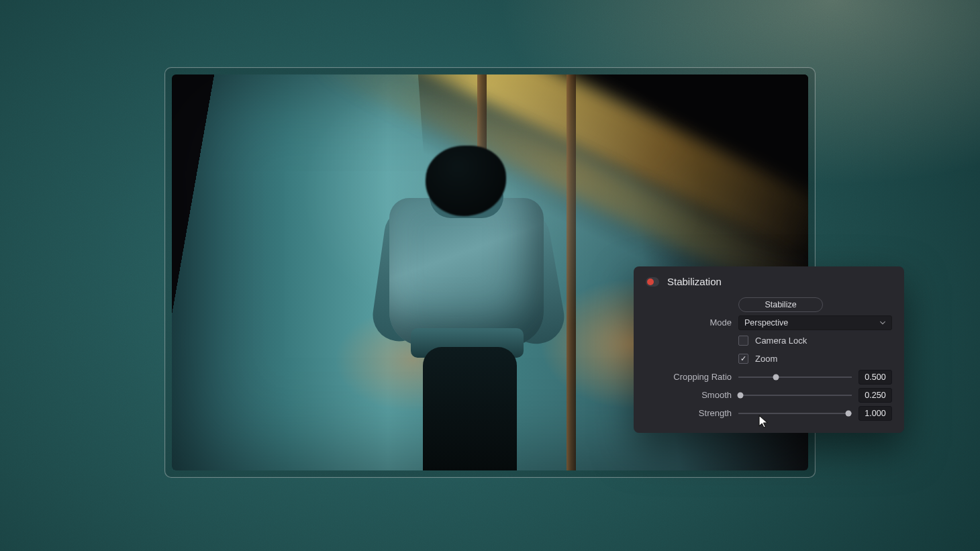  Describe the element at coordinates (769, 282) in the screenshot. I see `panel-header: Stabilization` at that location.